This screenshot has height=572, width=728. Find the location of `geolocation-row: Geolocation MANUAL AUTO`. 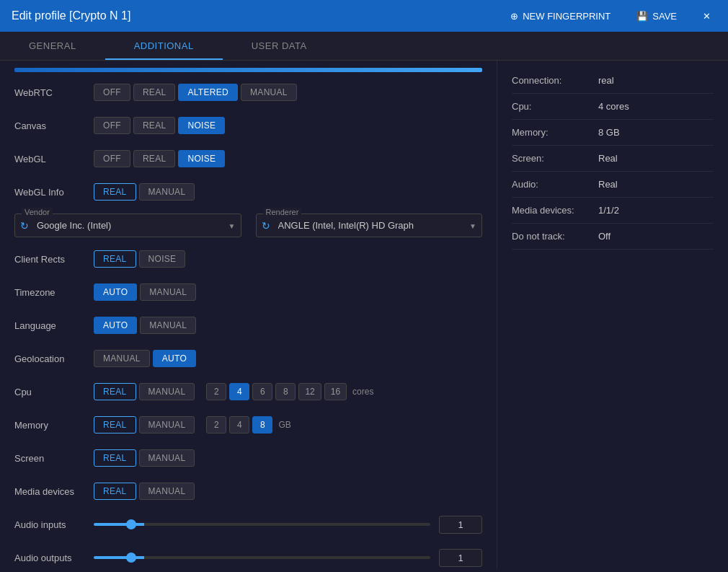

geolocation-row: Geolocation MANUAL AUTO is located at coordinates (248, 358).